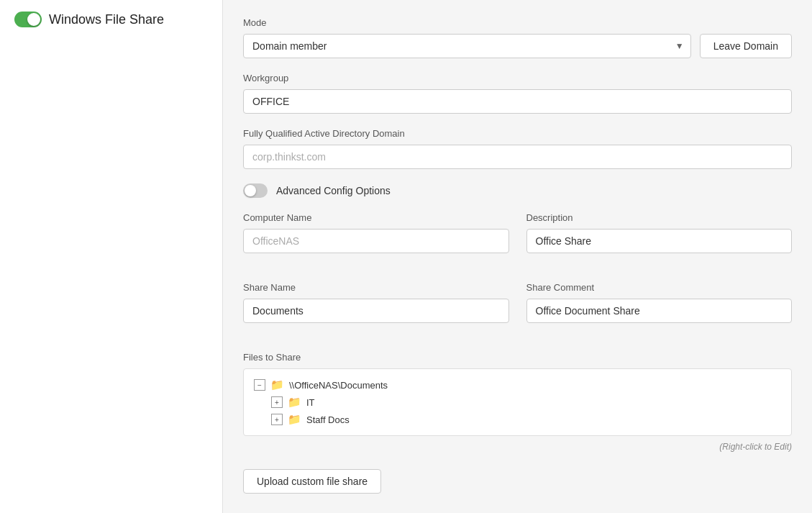  What do you see at coordinates (28, 19) in the screenshot?
I see `main-toggle` at bounding box center [28, 19].